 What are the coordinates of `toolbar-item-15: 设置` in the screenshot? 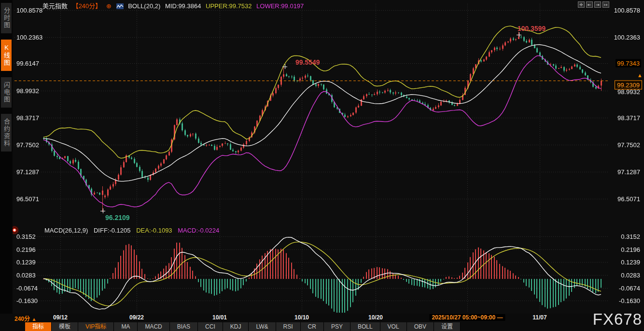 It's located at (447, 327).